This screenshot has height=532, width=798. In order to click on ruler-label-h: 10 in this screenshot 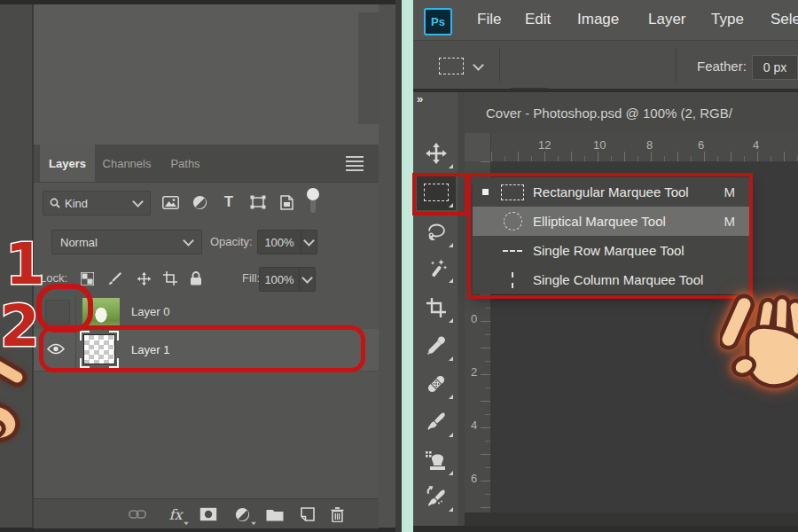, I will do `click(599, 145)`.